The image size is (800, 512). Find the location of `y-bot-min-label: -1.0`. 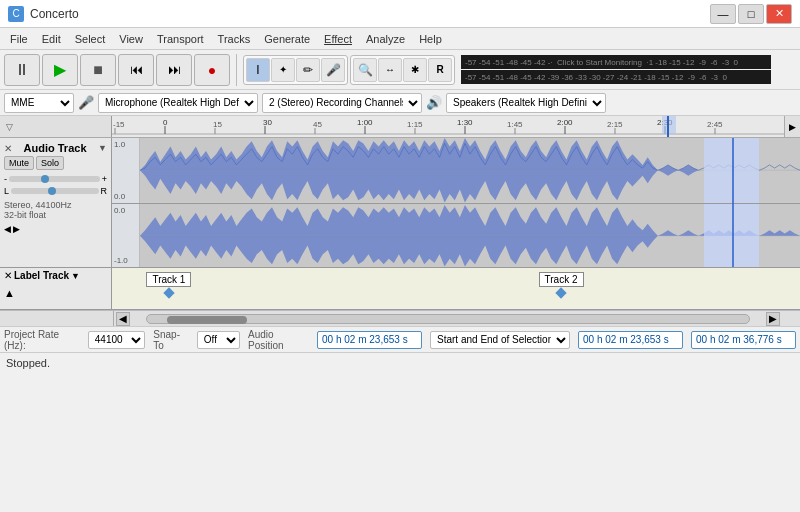

y-bot-min-label: -1.0 is located at coordinates (126, 260).